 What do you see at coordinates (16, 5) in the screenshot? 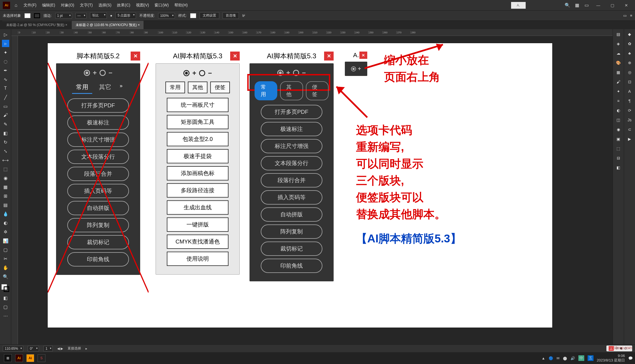
I see `home-icon: ⌂` at bounding box center [16, 5].